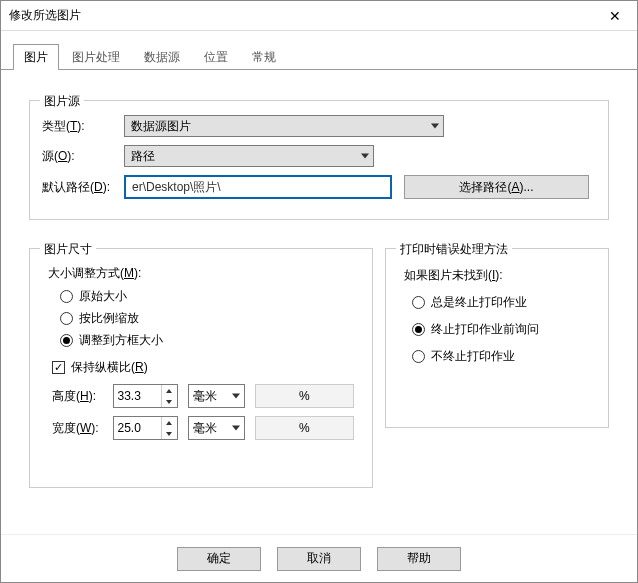  I want to click on width-percent-button: %, so click(304, 428).